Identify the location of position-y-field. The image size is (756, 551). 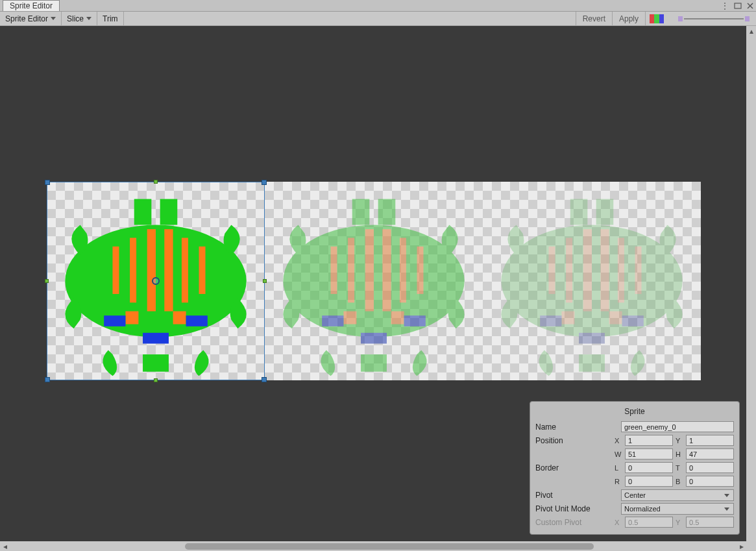
(710, 440).